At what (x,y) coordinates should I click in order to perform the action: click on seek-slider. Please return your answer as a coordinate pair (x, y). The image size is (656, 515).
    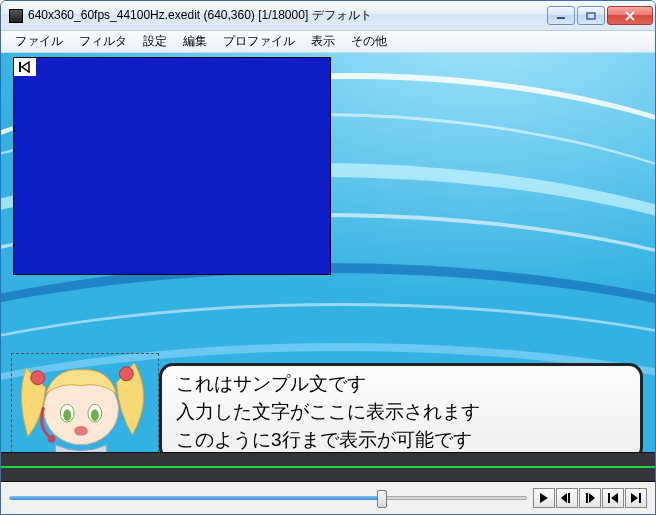
    Looking at the image, I should click on (268, 498).